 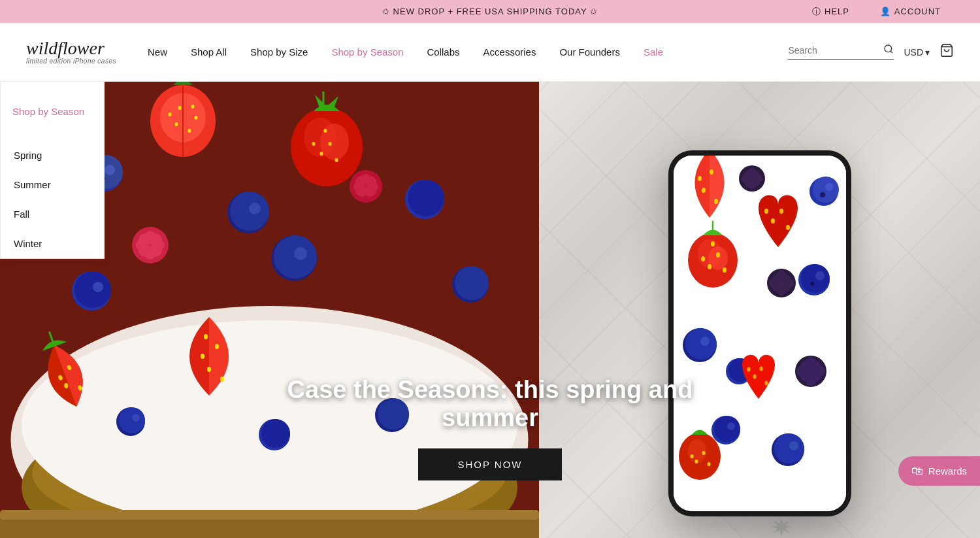 What do you see at coordinates (817, 12) in the screenshot?
I see `help-icon: ⓘ` at bounding box center [817, 12].